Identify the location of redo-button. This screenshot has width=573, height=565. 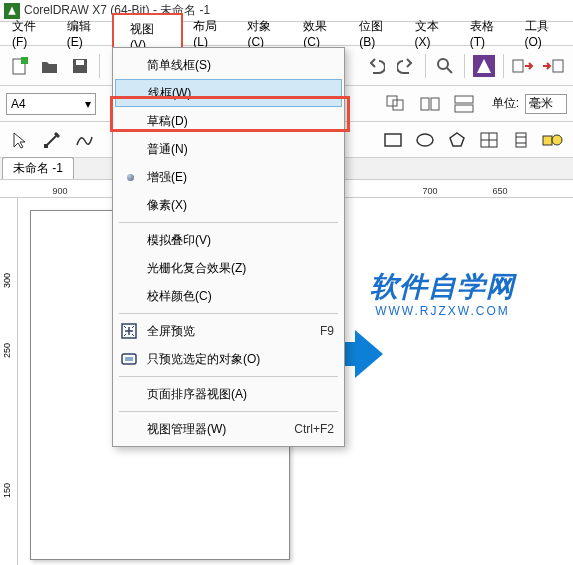
(406, 66).